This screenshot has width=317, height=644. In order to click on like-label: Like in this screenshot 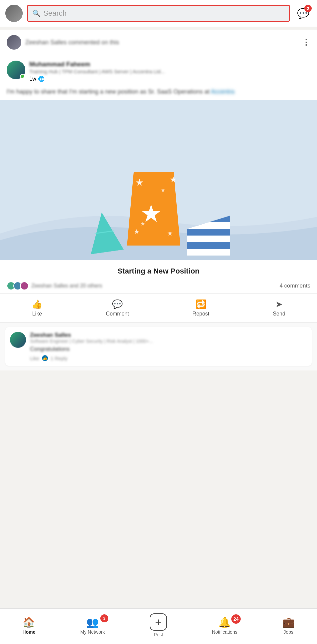, I will do `click(37, 314)`.